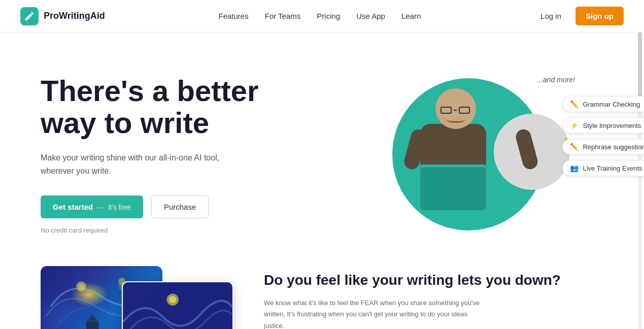  Describe the element at coordinates (574, 104) in the screenshot. I see `grammar-icon: ✏️` at that location.